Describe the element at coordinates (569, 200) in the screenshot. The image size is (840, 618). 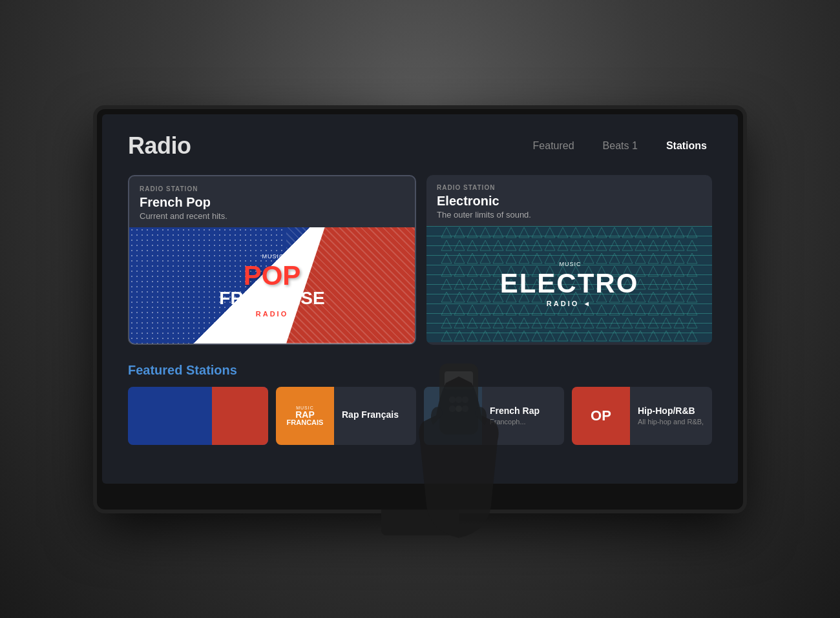
I see `electronic-info: RADIO STATION Electronic The outer limit…` at that location.